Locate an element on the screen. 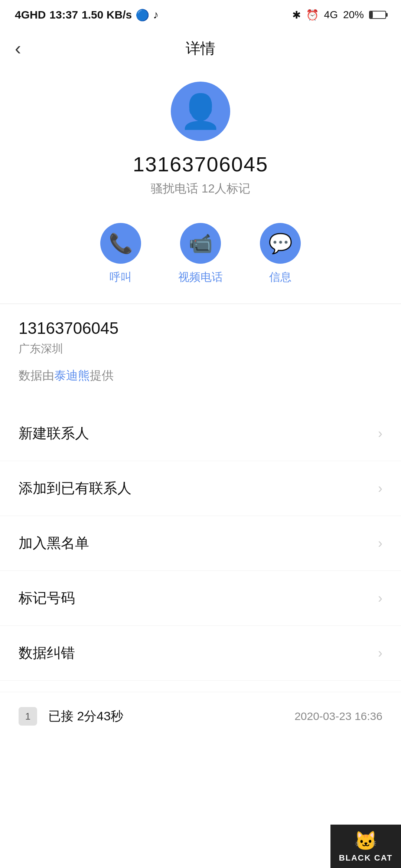 This screenshot has height=868, width=401. call-status: 已接 2分43秒 is located at coordinates (86, 716).